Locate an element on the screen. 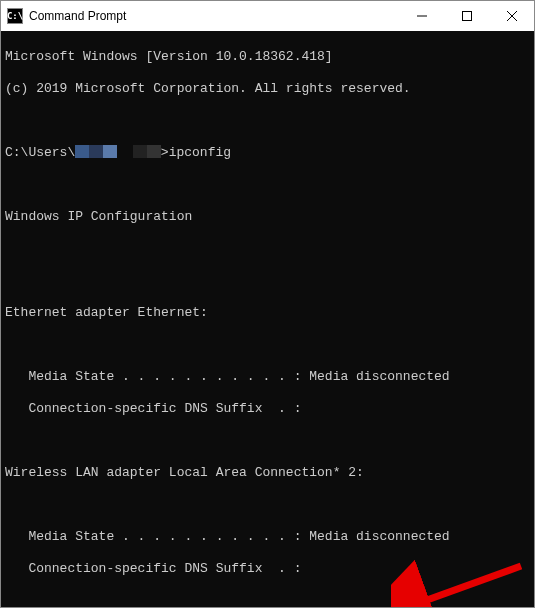  window-controls is located at coordinates (466, 16).